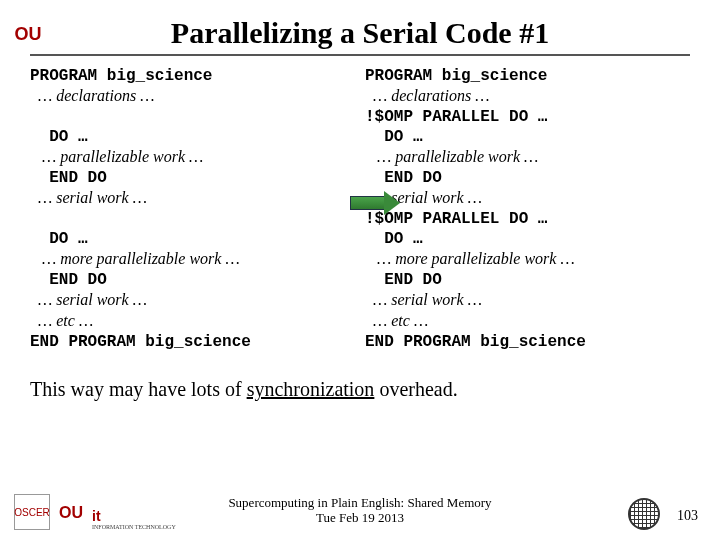  Describe the element at coordinates (360, 33) in the screenshot. I see `slide-title: Parallelizing a Serial Code #1` at that location.